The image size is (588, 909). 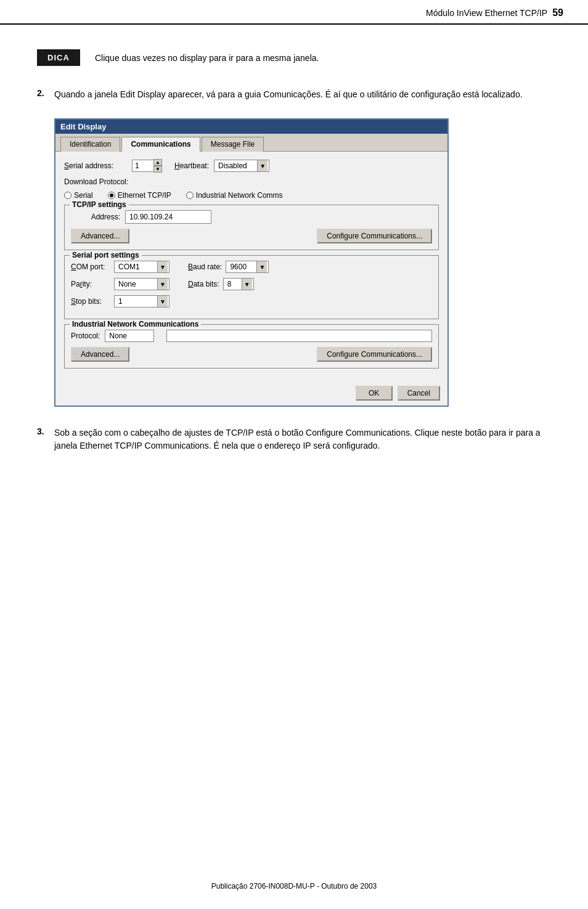 I want to click on baud-rate-label: Baud rate:, so click(x=205, y=267).